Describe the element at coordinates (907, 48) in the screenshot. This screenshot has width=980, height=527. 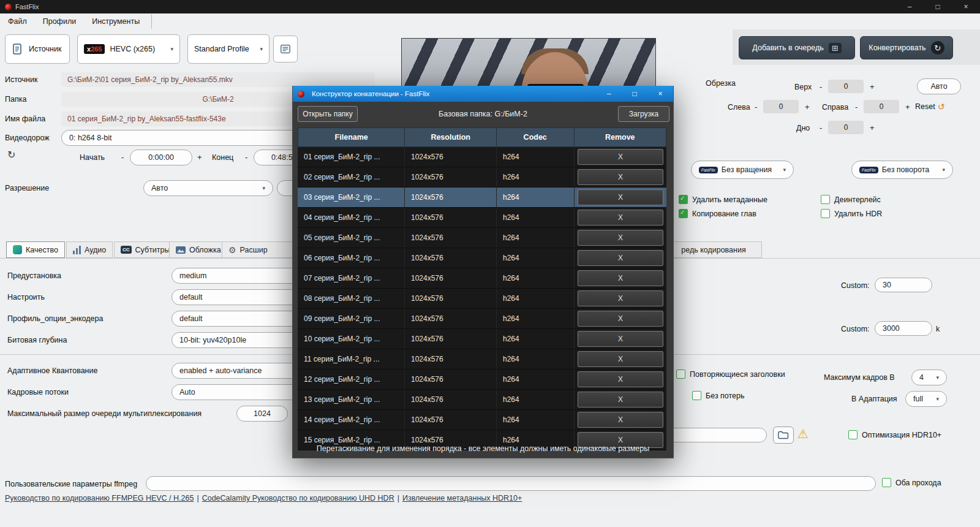
I see `convert-button: Конвертировать ↻` at that location.